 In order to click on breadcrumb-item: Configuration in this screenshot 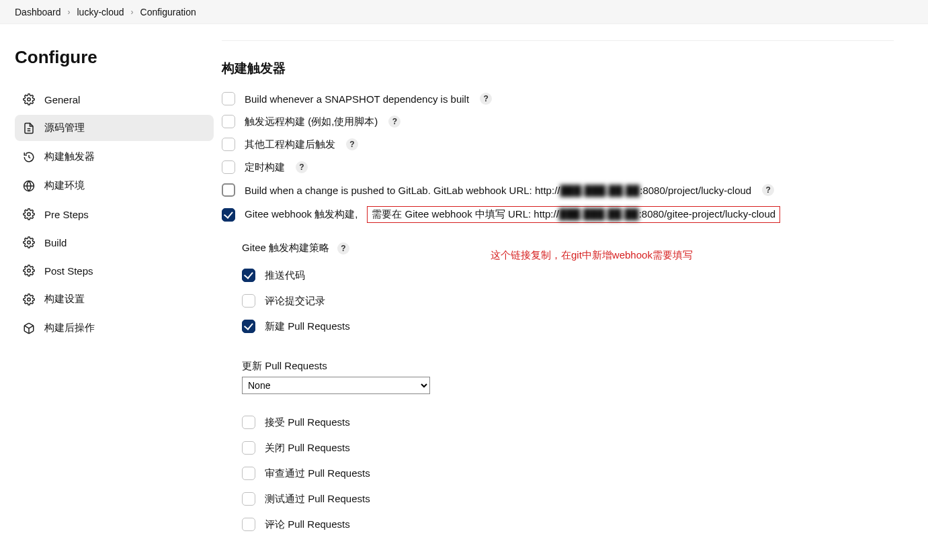, I will do `click(168, 12)`.